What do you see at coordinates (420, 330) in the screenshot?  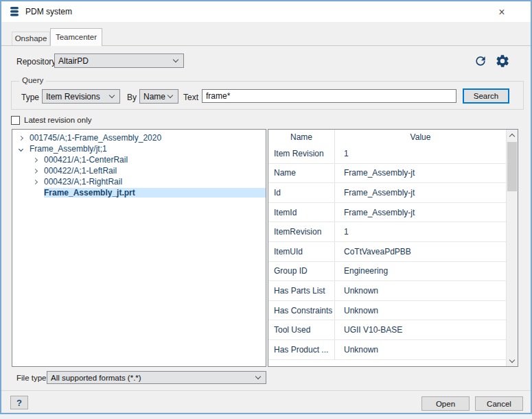 I see `property-value-cell: UGII V10-BASE` at bounding box center [420, 330].